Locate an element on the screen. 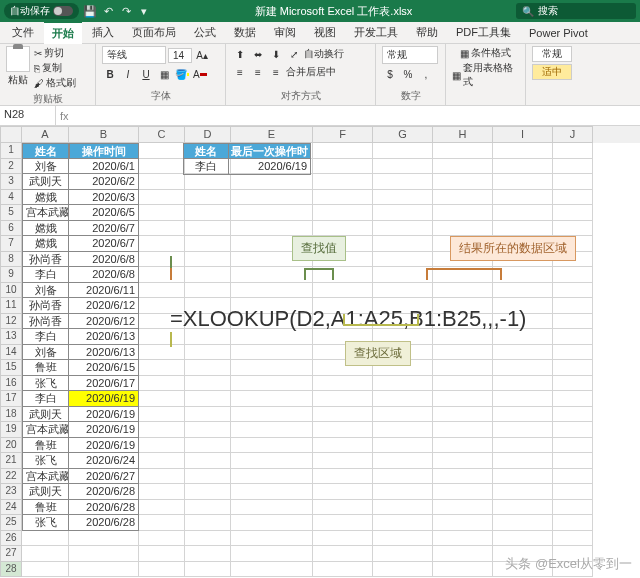 The height and width of the screenshot is (578, 640). select-all-corner is located at coordinates (11, 134).